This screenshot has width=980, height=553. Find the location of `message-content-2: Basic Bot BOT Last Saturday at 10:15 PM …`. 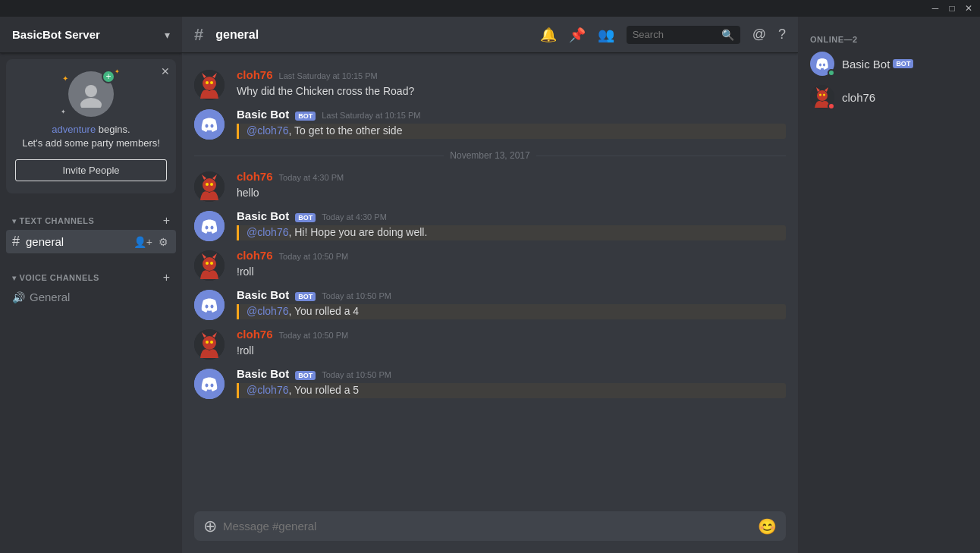

message-content-2: Basic Bot BOT Last Saturday at 10:15 PM … is located at coordinates (511, 124).